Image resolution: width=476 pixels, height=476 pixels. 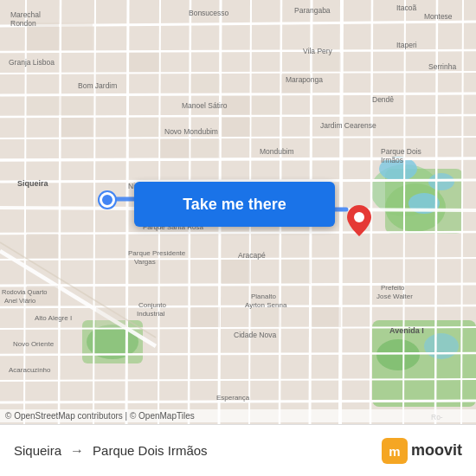 What do you see at coordinates (277, 151) in the screenshot?
I see `svg-text: Mondubim` at bounding box center [277, 151].